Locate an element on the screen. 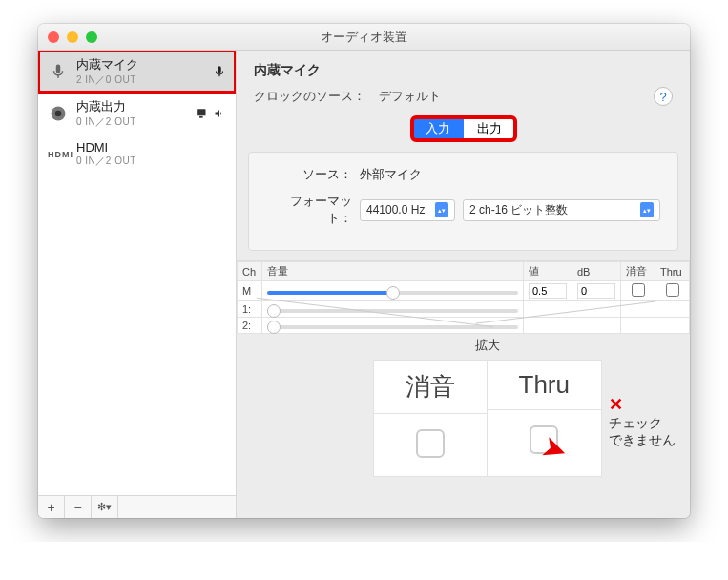 Image resolution: width=728 pixels, height=580 pixels. col-ch: Ch is located at coordinates (250, 272).